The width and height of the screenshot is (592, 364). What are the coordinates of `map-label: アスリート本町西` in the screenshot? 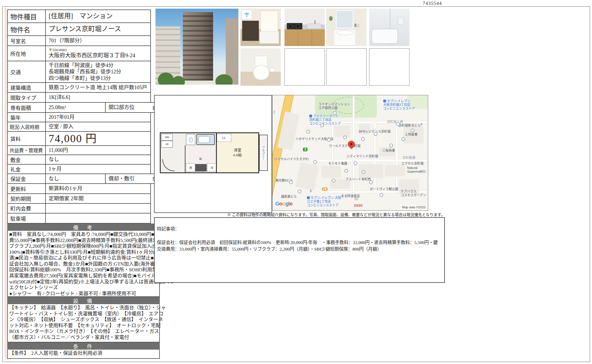 It's located at (358, 180).